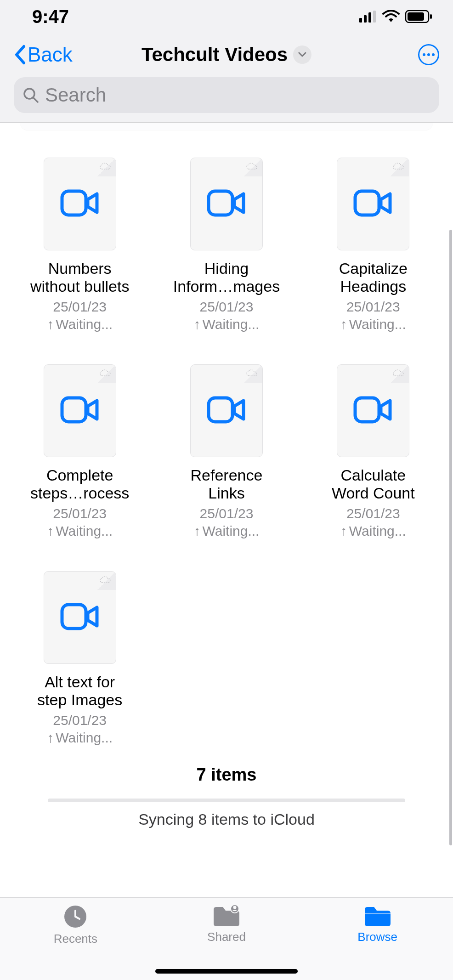 The height and width of the screenshot is (980, 453). I want to click on tab-label: Browse, so click(378, 937).